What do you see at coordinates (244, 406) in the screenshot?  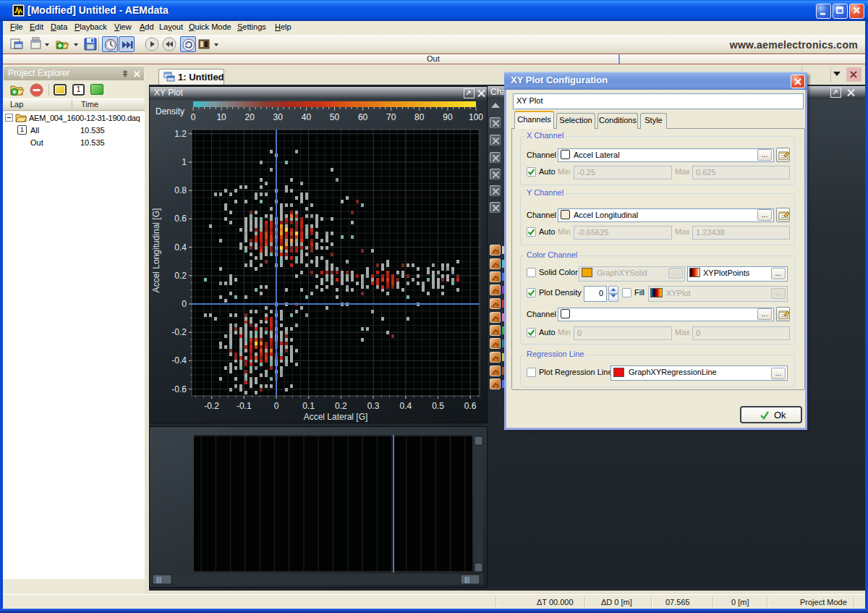 I see `svg-text: -0.1` at bounding box center [244, 406].